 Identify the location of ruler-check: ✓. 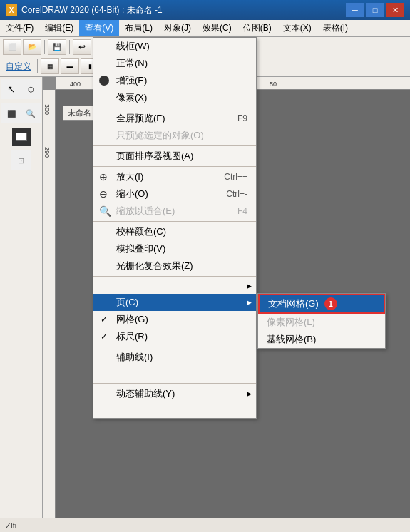
(104, 319).